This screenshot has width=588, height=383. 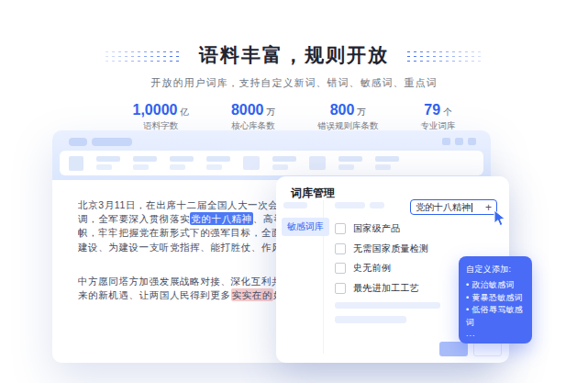 I want to click on sensitive-library-tab: 敏感词库, so click(x=305, y=227).